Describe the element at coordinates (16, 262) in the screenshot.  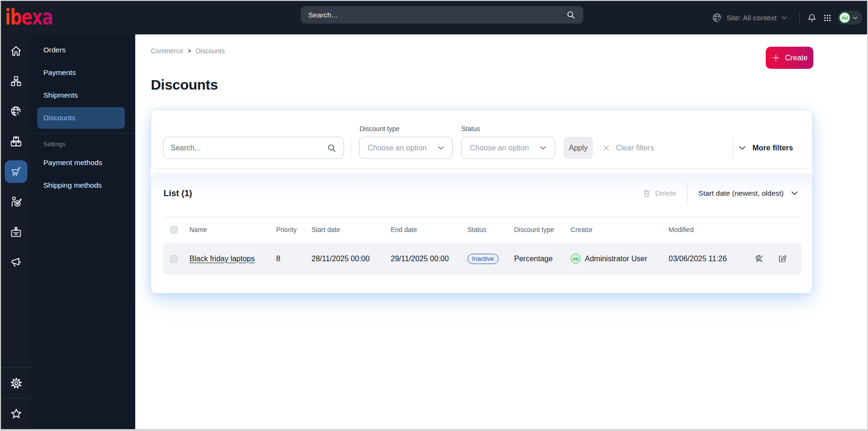
I see `rail-item-marketing` at that location.